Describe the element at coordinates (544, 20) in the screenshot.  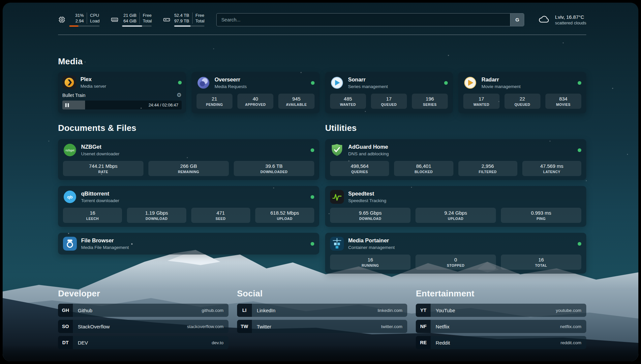
I see `cloud-icon` at that location.